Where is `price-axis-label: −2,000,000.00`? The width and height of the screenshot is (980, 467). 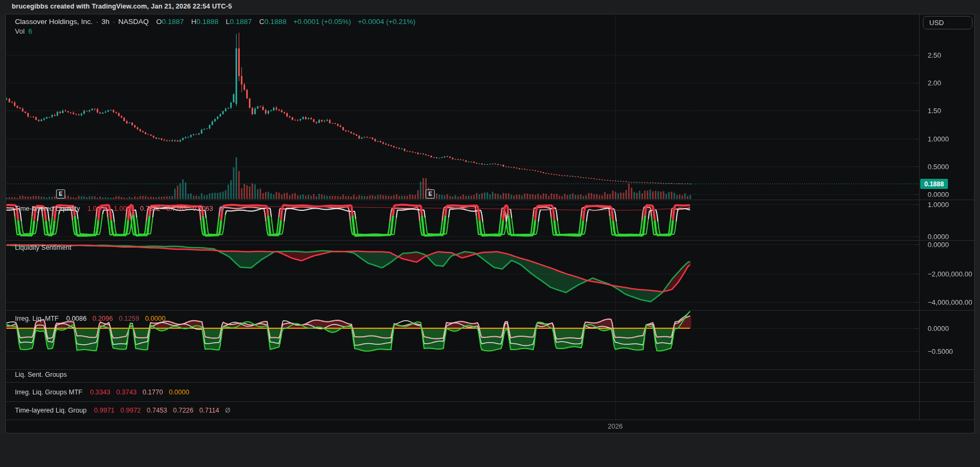 price-axis-label: −2,000,000.00 is located at coordinates (950, 274).